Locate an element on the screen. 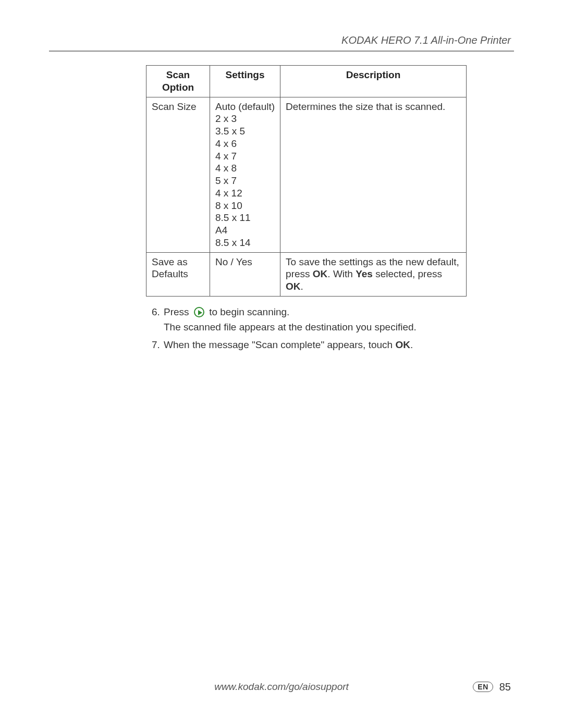  cell-option: Scan Size is located at coordinates (178, 175).